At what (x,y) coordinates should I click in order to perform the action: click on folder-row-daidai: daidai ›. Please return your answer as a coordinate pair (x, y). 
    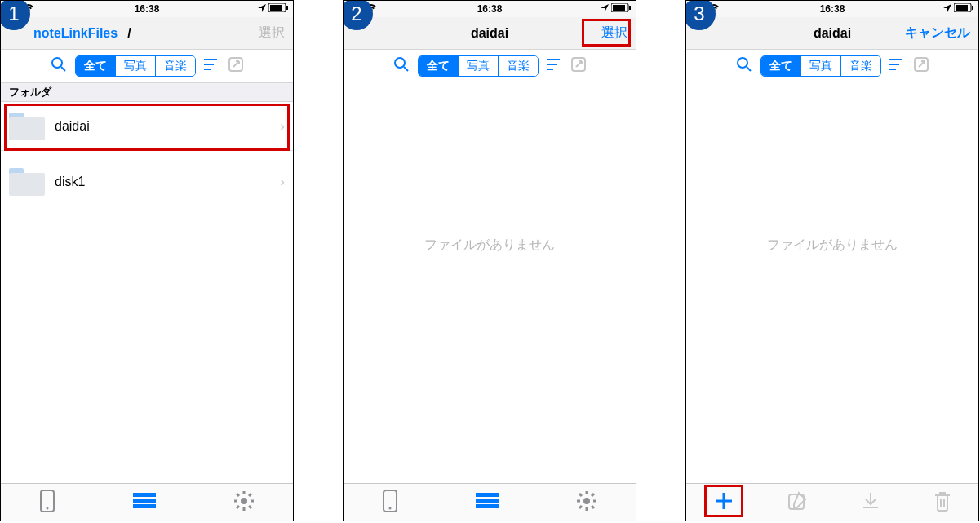
    Looking at the image, I should click on (147, 126).